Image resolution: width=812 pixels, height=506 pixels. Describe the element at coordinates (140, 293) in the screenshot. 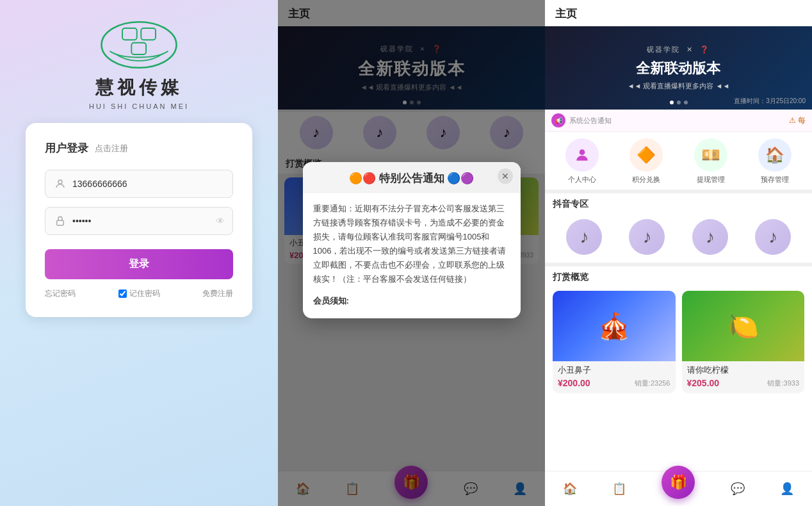

I see `remember-password-label: 记住密码` at that location.